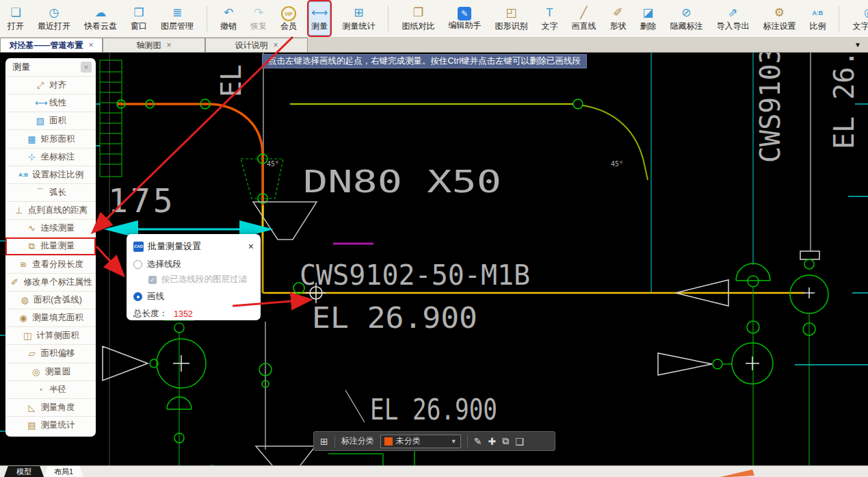 The width and height of the screenshot is (868, 477). Describe the element at coordinates (779, 18) in the screenshot. I see `toolbar-button-annotation-settings: ⚙标注设置` at that location.